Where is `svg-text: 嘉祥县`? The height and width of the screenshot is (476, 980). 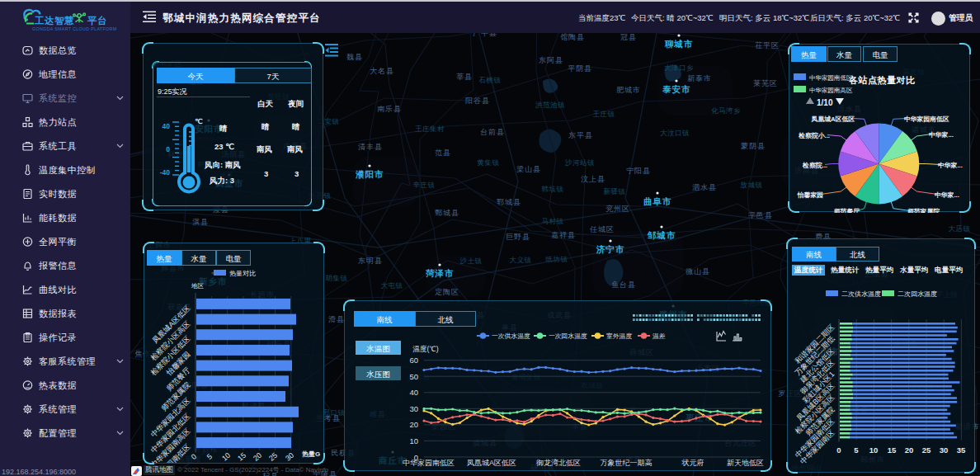 svg-text: 嘉祥县 is located at coordinates (563, 235).